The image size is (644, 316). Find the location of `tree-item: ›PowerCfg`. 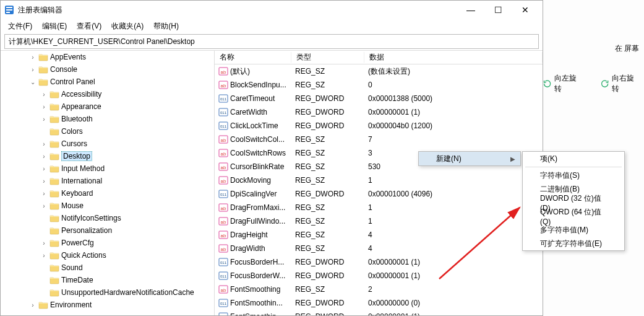

tree-item: ›PowerCfg is located at coordinates (108, 243).